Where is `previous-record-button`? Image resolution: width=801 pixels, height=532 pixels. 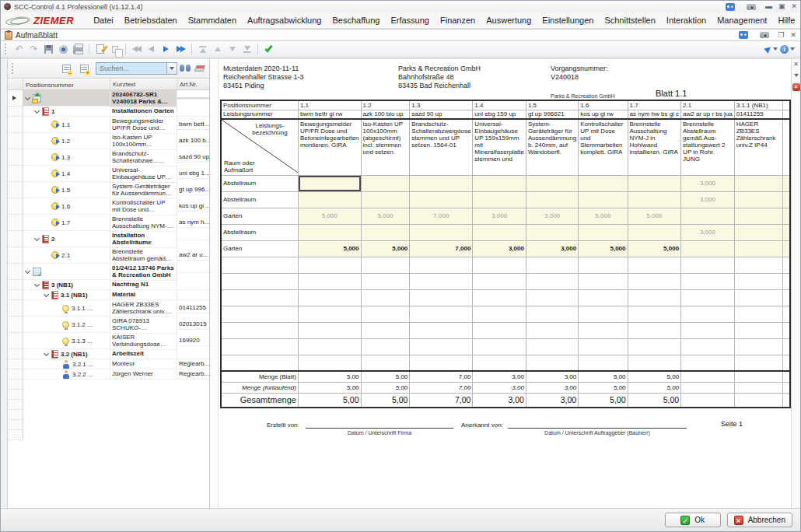 previous-record-button is located at coordinates (151, 50).